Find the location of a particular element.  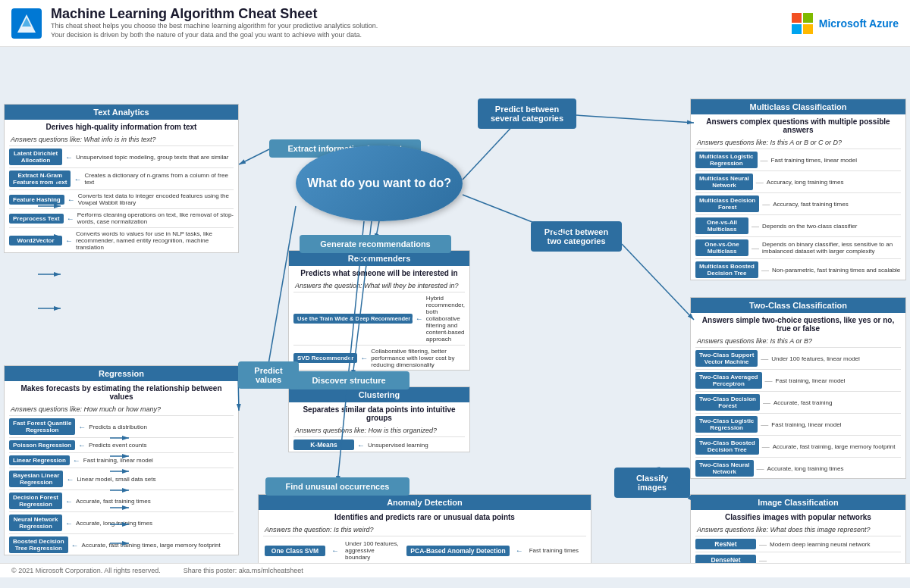

algo-tag: Preprocess Text is located at coordinates (36, 218).